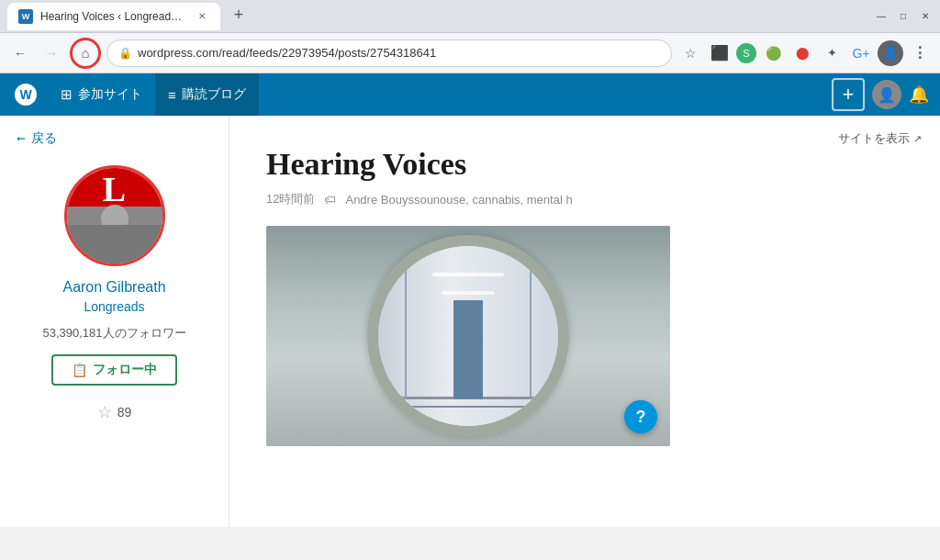  Describe the element at coordinates (919, 95) in the screenshot. I see `wp-notifications-bell: 🔔` at that location.